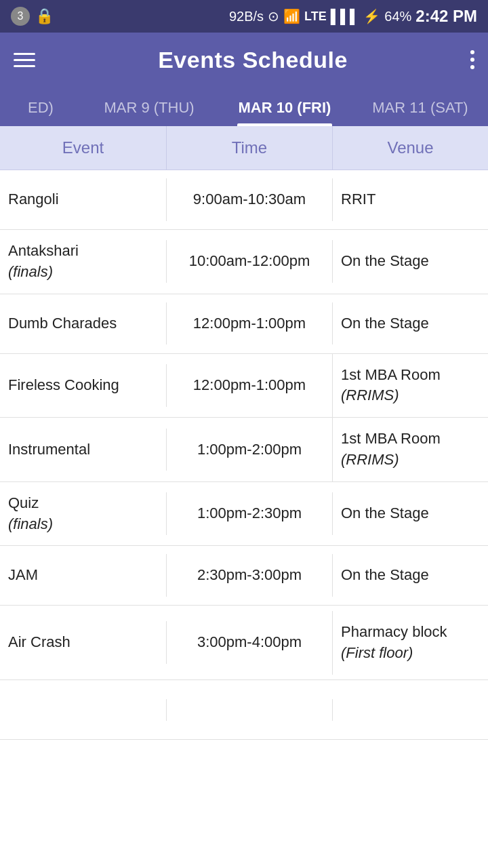 The width and height of the screenshot is (488, 868). Describe the element at coordinates (371, 16) in the screenshot. I see `charging-icon: ⚡` at that location.